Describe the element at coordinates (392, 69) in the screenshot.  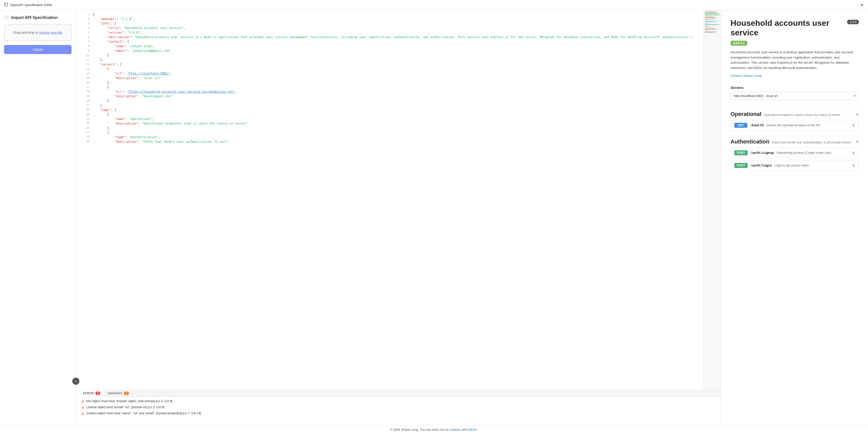
I see `code-line: 13 {` at that location.